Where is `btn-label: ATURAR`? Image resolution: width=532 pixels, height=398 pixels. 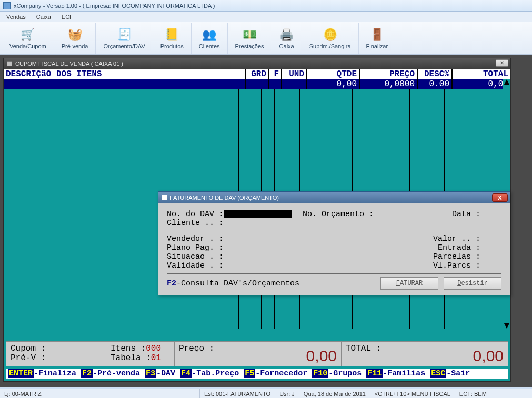
btn-label: ATURAR is located at coordinates (411, 283).